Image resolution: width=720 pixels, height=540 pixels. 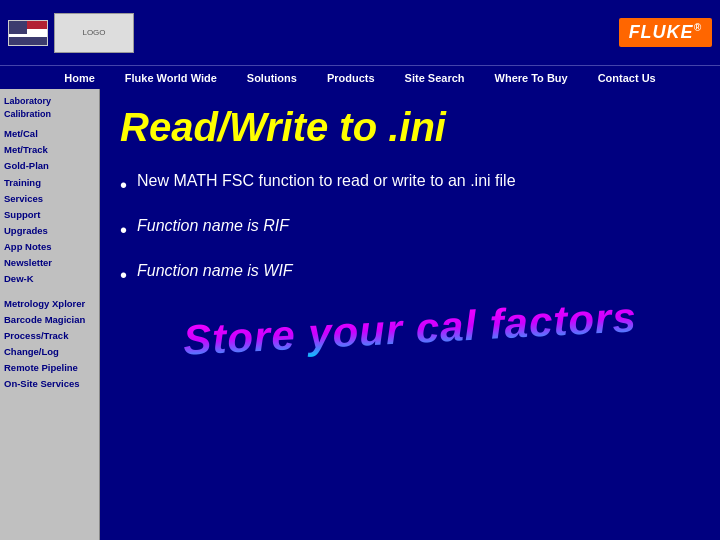 What do you see at coordinates (50, 199) in the screenshot?
I see `sidebar-item-services: Services` at bounding box center [50, 199].